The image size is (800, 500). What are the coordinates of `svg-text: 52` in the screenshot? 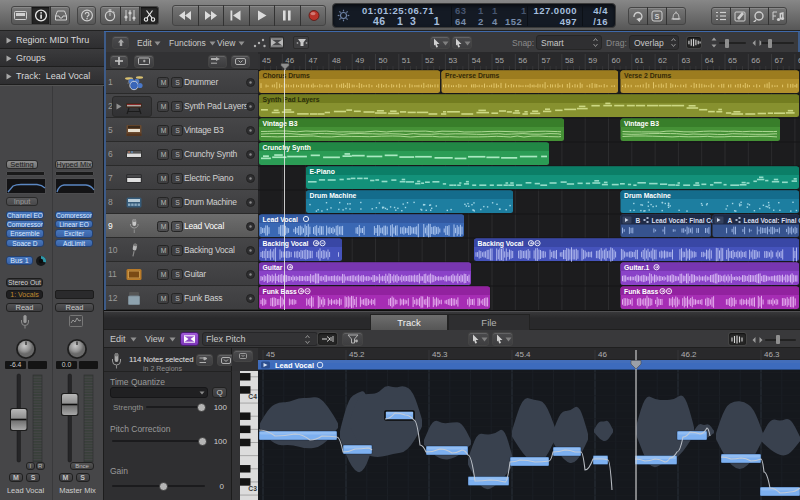 It's located at (430, 60).